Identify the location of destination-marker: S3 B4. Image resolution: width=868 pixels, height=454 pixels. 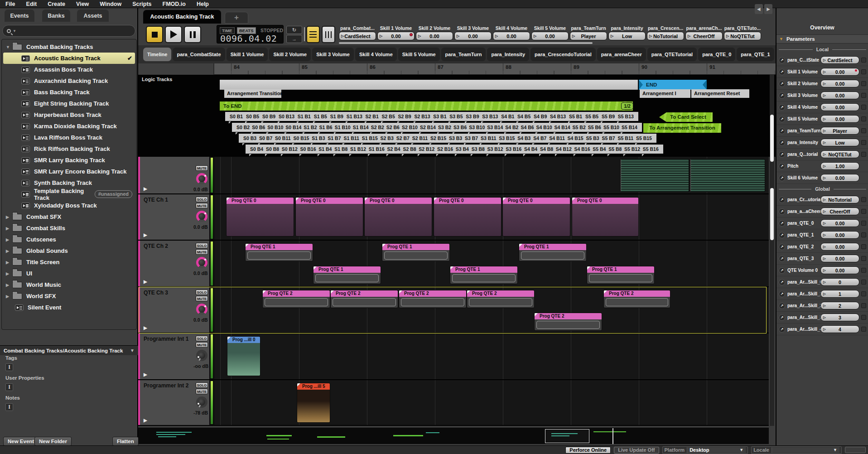
(462, 149).